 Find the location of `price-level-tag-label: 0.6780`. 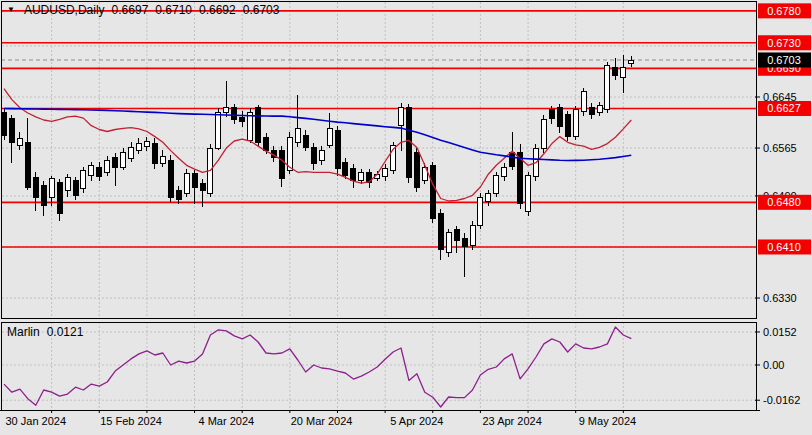

price-level-tag-label: 0.6780 is located at coordinates (784, 11).